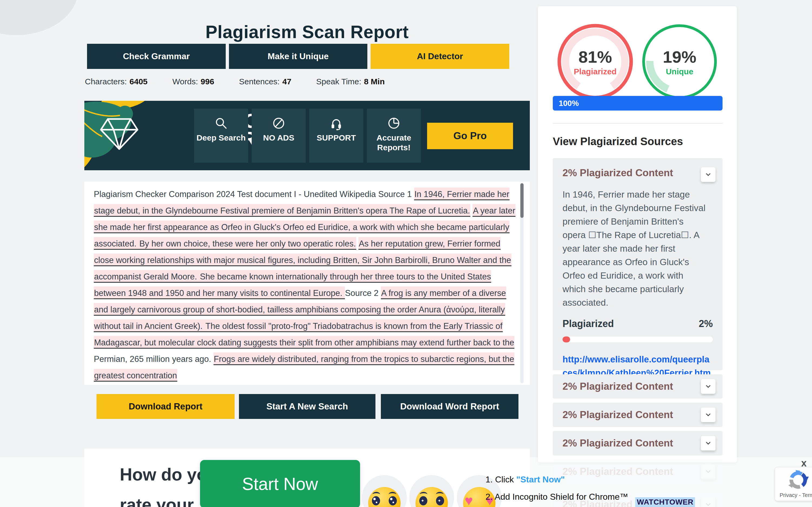 This screenshot has height=507, width=812. I want to click on go-pro-features: Deep Search NO ADS SUPPORT, so click(308, 135).